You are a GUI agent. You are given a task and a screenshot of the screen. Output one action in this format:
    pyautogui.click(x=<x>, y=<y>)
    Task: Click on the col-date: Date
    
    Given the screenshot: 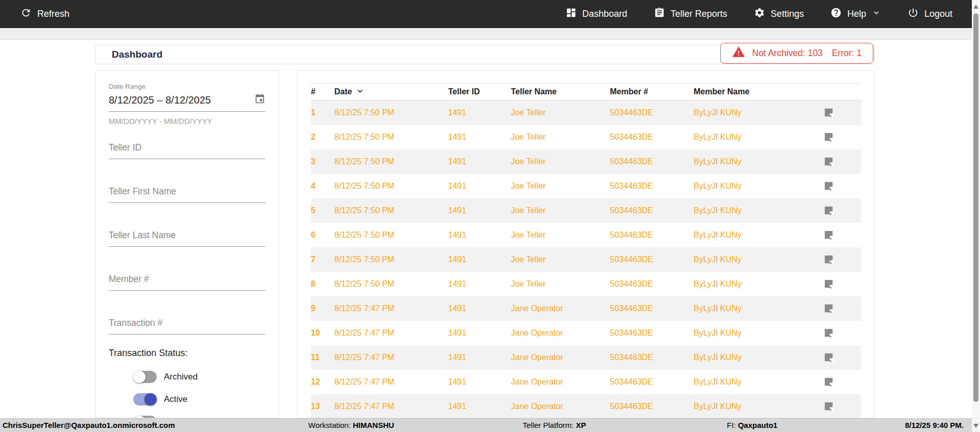 What is the action you would take?
    pyautogui.click(x=391, y=92)
    